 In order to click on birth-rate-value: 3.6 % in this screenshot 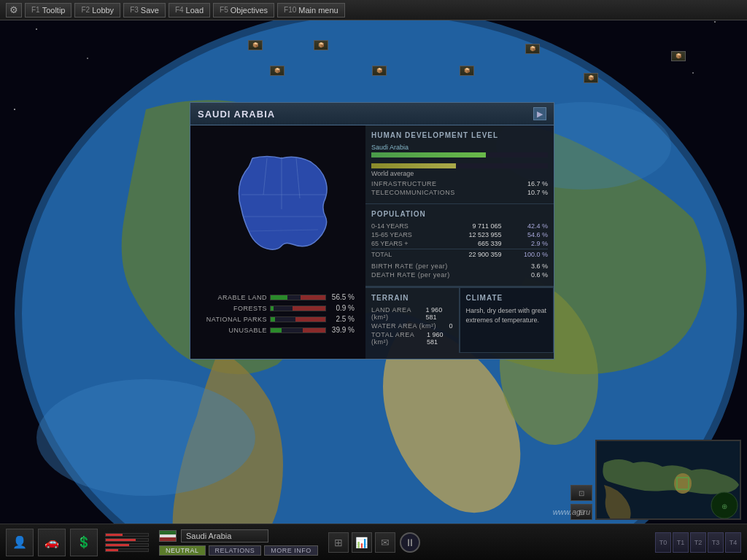, I will do `click(540, 266)`.